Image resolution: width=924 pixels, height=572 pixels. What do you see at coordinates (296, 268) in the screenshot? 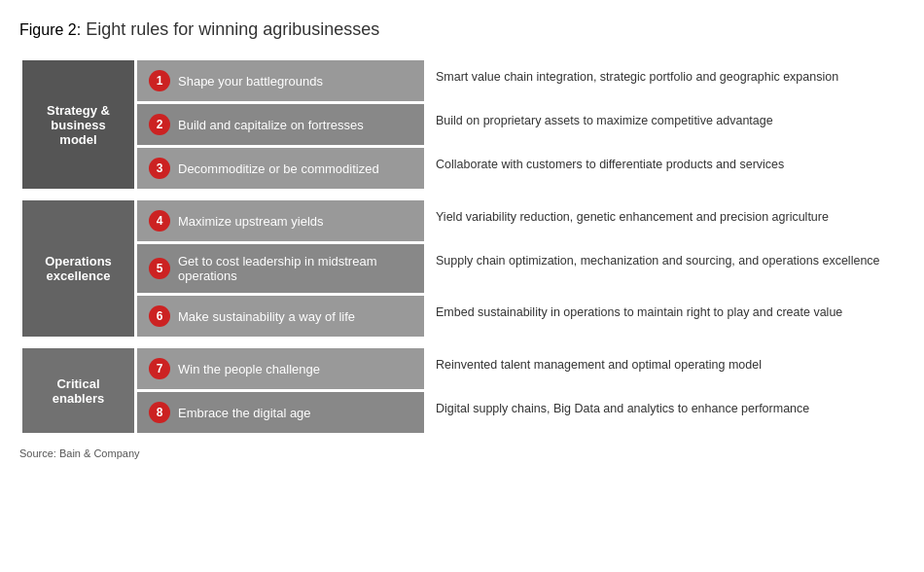
I see `rule-title-5: Get to cost leadership in midstream oper…` at bounding box center [296, 268].